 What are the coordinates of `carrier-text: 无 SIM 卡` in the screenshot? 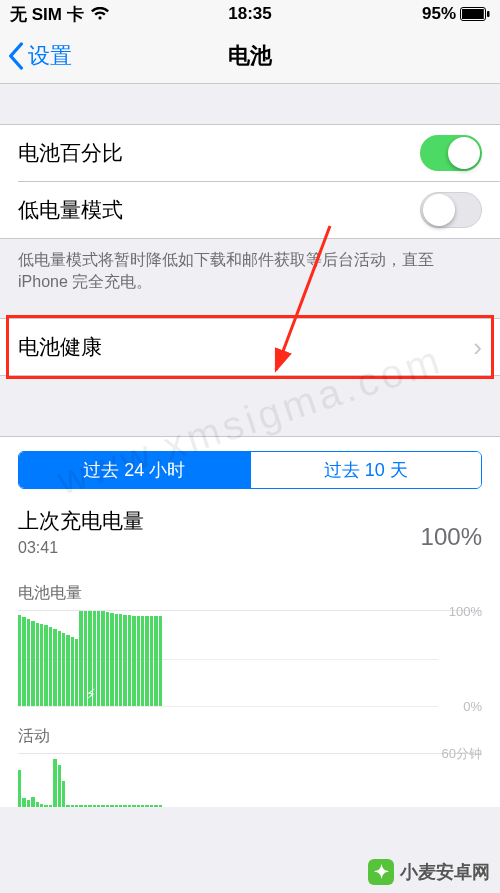 It's located at (47, 14).